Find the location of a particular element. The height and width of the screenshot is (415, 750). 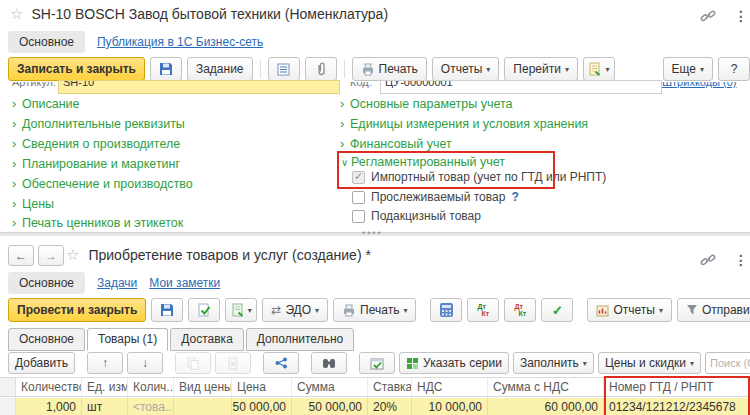

col-price-type: Вид цены is located at coordinates (203, 387).